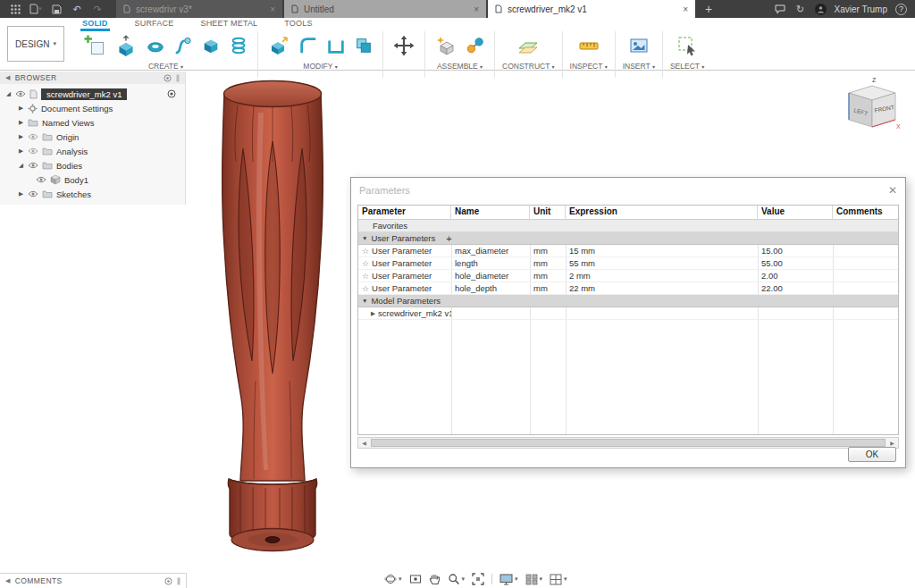  I want to click on model-parameters-group-row: ▼ Model Parameters, so click(628, 301).